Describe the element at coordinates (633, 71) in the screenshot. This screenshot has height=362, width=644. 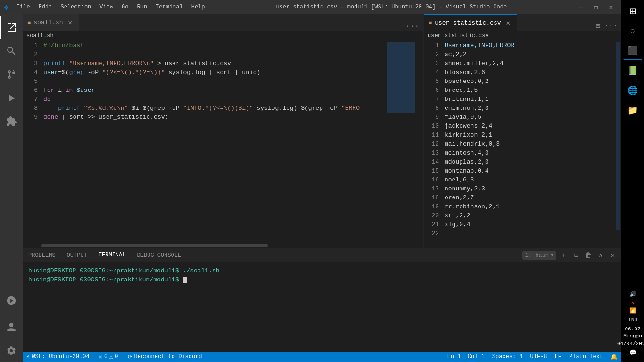
I see `taskbar-line-icon: 📗` at that location.